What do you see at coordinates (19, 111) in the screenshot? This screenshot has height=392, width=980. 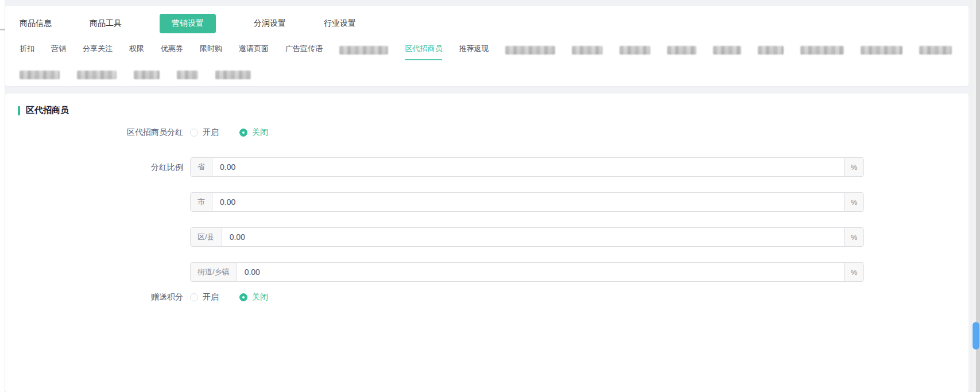 I see `section-accent-bar` at bounding box center [19, 111].